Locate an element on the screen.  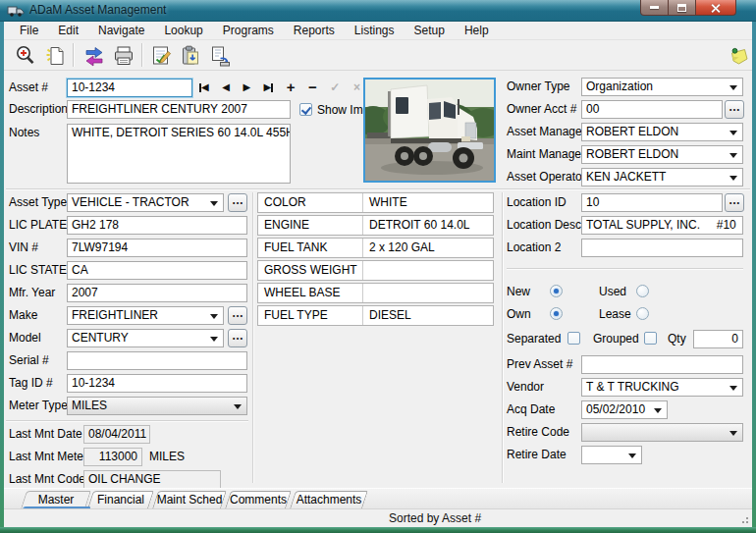
serial-field is located at coordinates (157, 361).